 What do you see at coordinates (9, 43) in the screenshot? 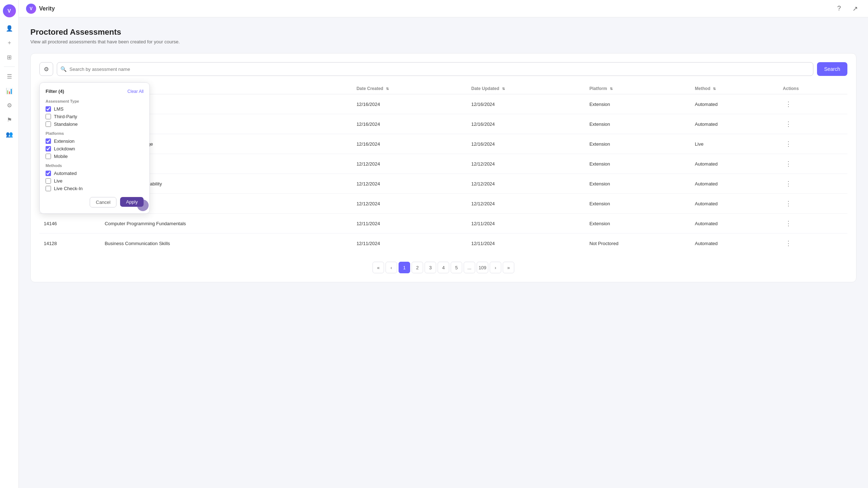
I see `sidebar-item-add: ＋` at bounding box center [9, 43].